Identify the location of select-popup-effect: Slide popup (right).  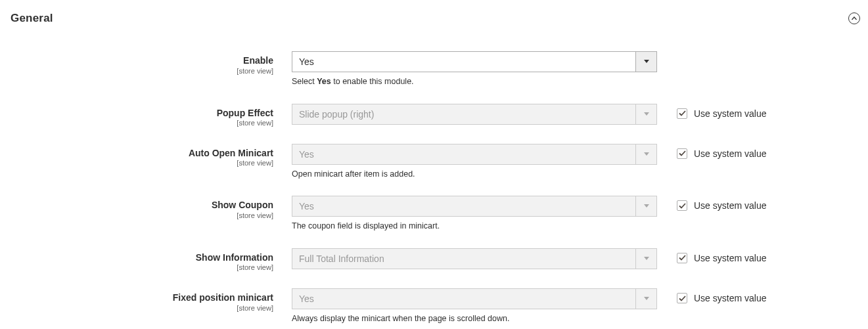
(474, 114).